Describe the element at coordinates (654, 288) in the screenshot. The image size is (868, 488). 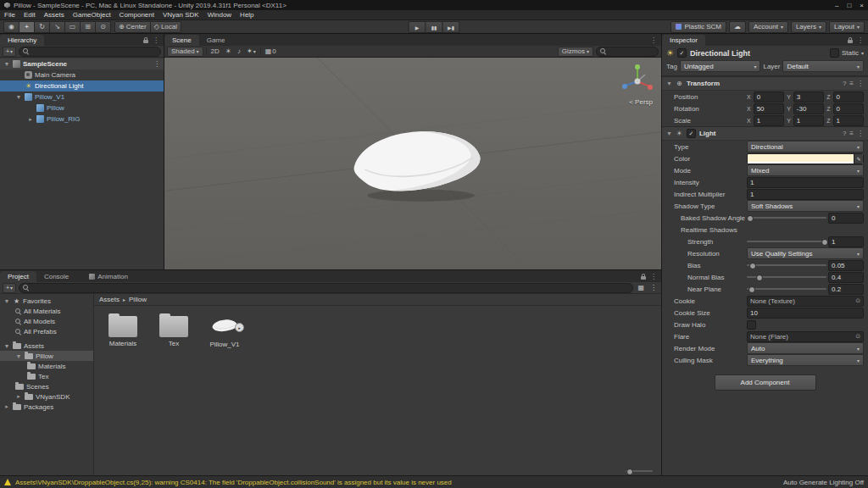
I see `filter-menu-icon: ⋮` at that location.